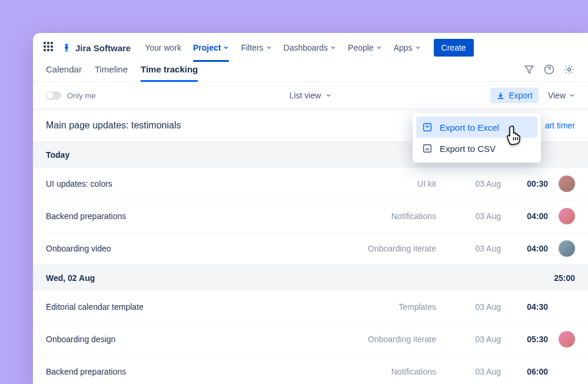  Describe the element at coordinates (365, 48) in the screenshot. I see `nav-people: People` at that location.